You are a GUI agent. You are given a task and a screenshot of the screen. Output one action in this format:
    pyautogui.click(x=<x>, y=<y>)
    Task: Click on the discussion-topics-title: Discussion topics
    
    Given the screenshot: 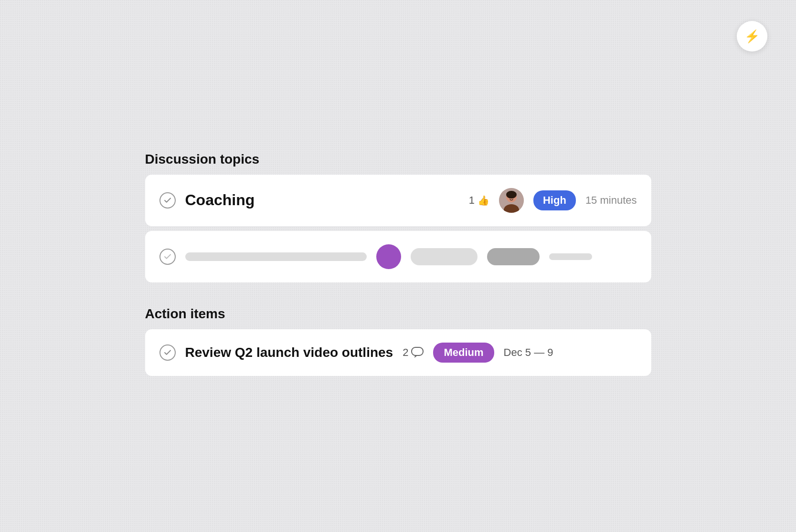 What is the action you would take?
    pyautogui.click(x=398, y=159)
    